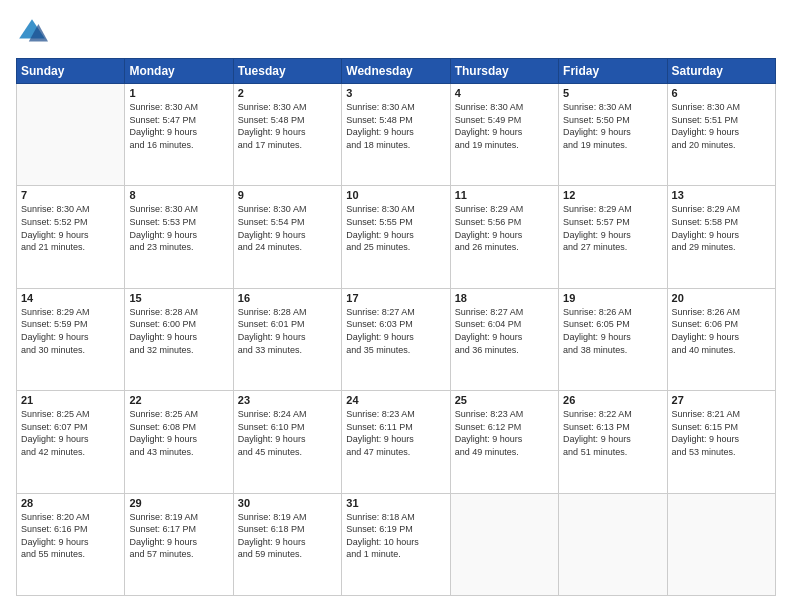 This screenshot has height=612, width=792. Describe the element at coordinates (32, 32) in the screenshot. I see `logo-icon` at that location.